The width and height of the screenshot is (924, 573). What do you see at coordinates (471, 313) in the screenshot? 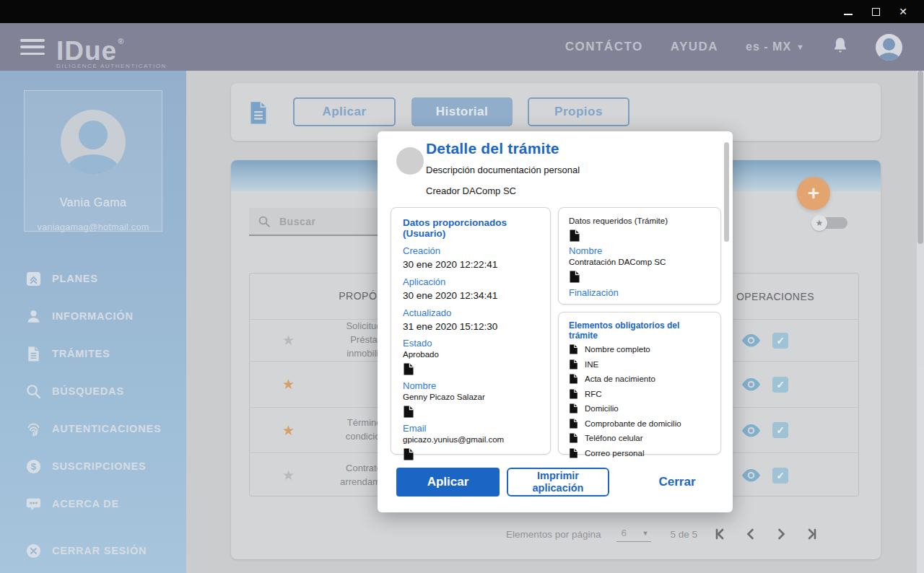
I see `field-label: Actualizado` at bounding box center [471, 313].